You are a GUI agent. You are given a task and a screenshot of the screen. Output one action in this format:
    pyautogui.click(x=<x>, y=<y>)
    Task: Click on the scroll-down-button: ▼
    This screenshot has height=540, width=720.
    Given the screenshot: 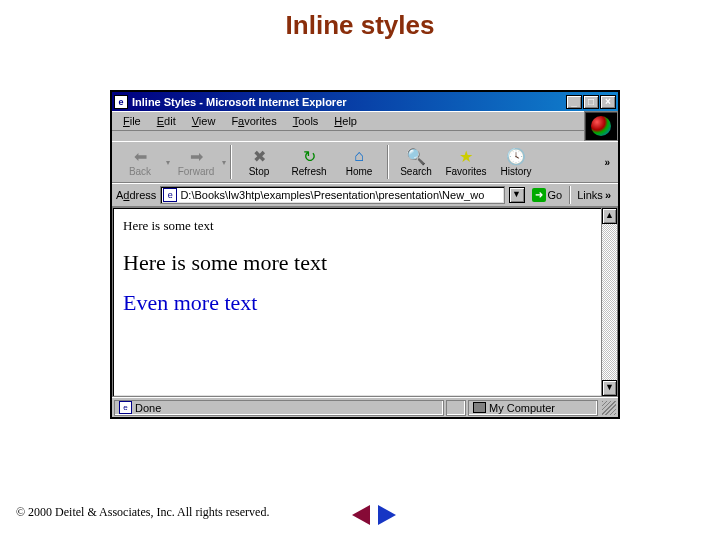 What is the action you would take?
    pyautogui.click(x=610, y=388)
    